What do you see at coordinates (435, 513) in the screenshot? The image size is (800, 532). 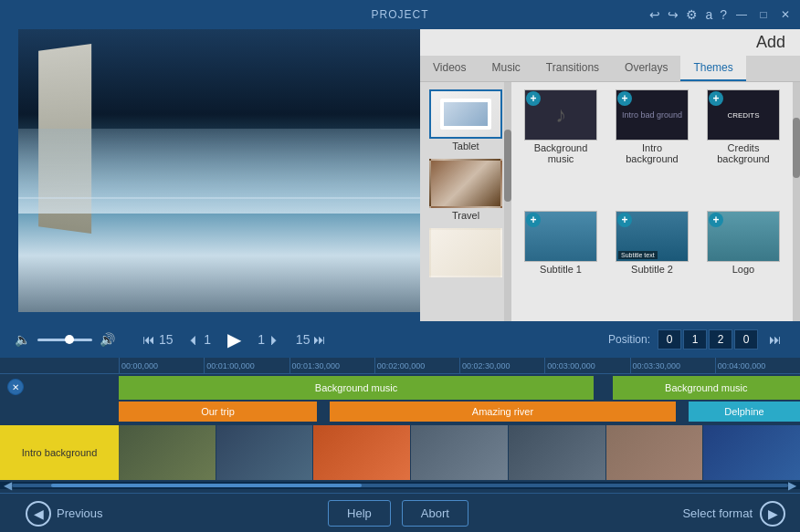 I see `abort-button: Abort` at bounding box center [435, 513].